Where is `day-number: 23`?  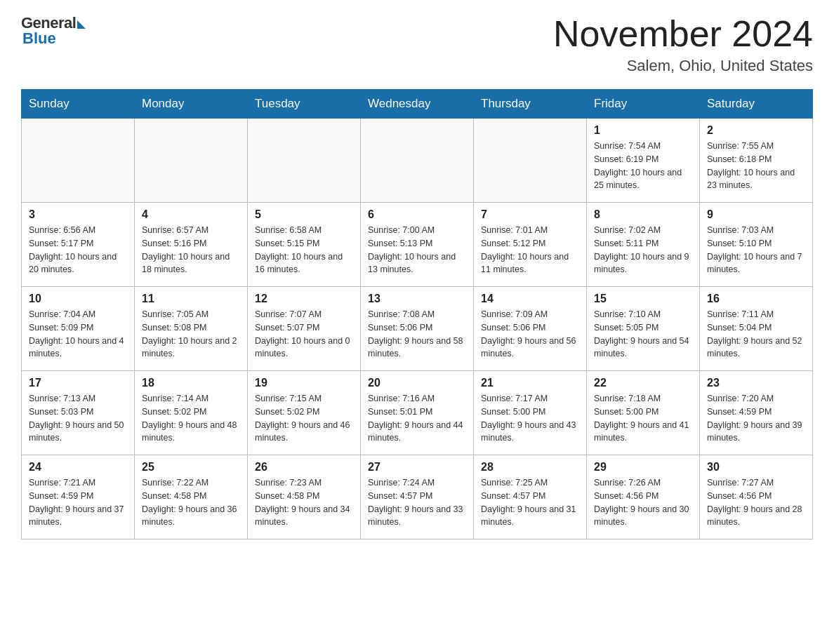
day-number: 23 is located at coordinates (756, 383).